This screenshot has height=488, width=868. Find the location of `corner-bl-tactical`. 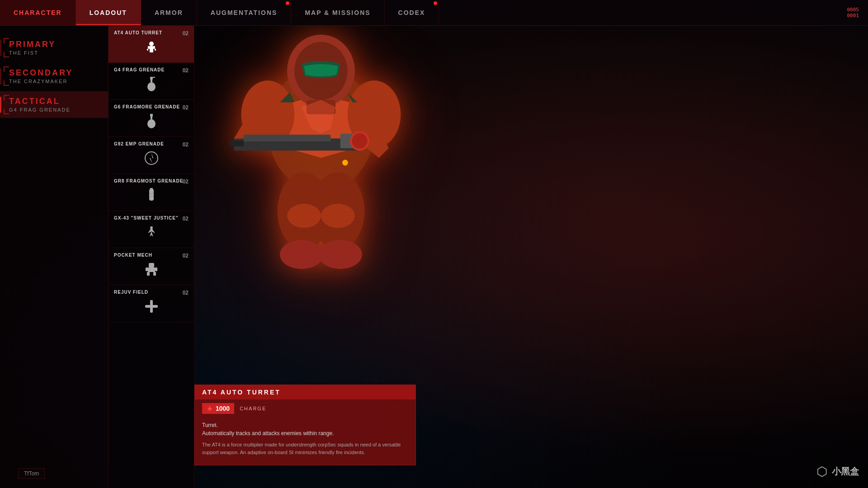

corner-bl-tactical is located at coordinates (6, 112).